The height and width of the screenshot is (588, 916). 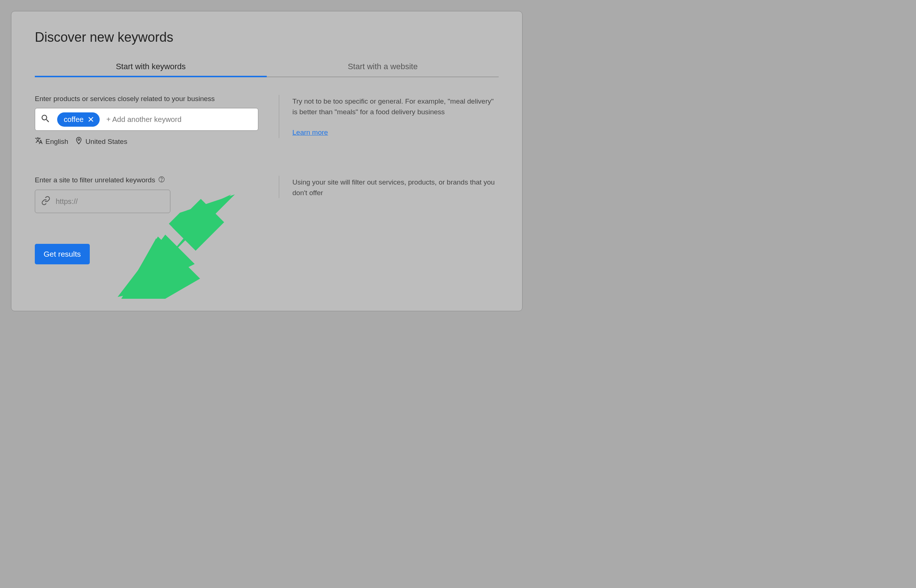 I want to click on site-row: Enter a site to filter unrelated keyword…, so click(x=267, y=194).